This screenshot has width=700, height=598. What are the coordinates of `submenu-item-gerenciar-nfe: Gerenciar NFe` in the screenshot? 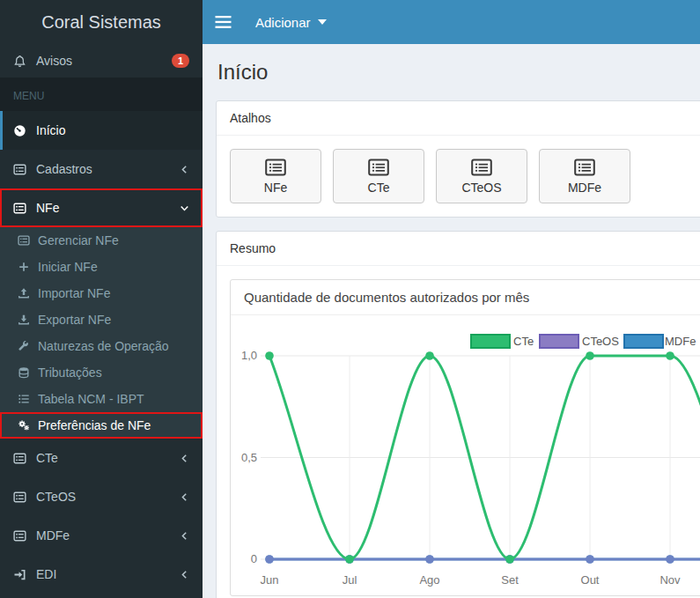 It's located at (101, 240).